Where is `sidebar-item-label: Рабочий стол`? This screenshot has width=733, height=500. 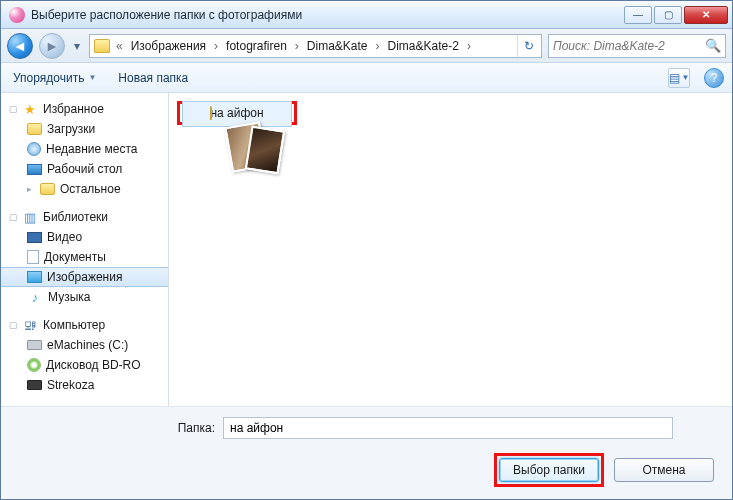
sidebar-item-label: Рабочий стол is located at coordinates (84, 169).